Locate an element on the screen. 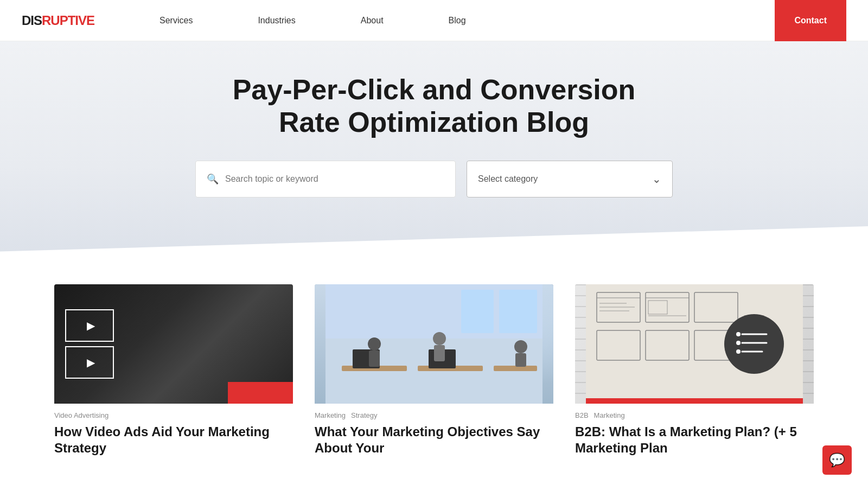 This screenshot has width=868, height=491. card-title-3: B2B: What Is a Marketing Plan? (+ 5 Mark… is located at coordinates (694, 440).